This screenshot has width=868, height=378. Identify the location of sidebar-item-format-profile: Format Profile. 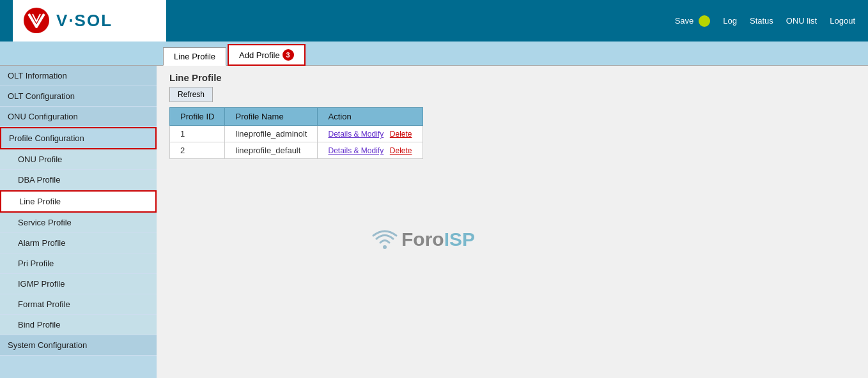
(78, 305).